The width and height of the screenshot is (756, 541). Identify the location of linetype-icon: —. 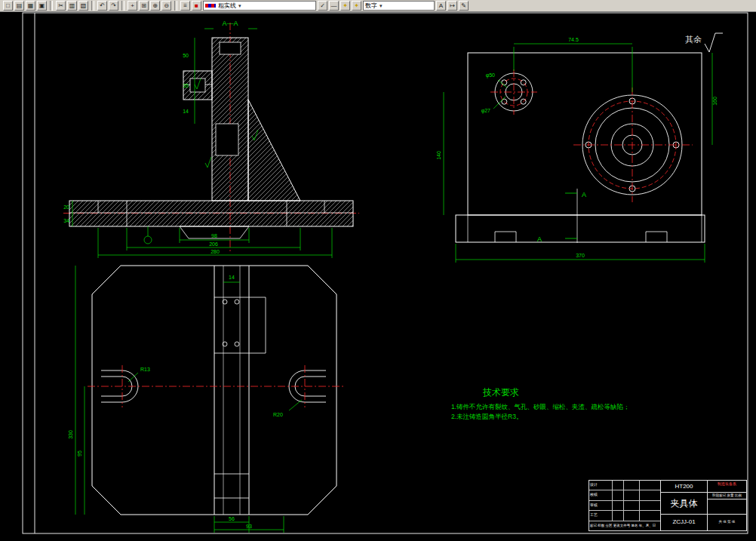
(333, 6).